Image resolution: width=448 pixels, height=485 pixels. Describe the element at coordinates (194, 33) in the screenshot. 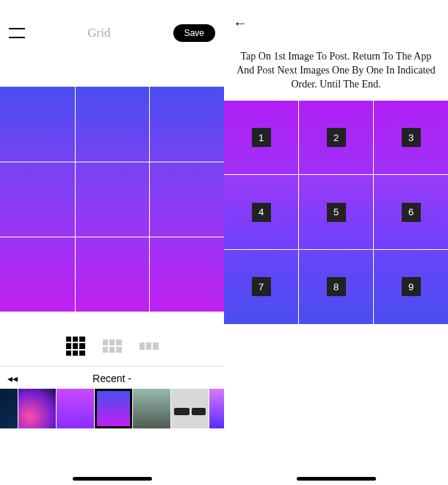

I see `save-button: Save` at that location.